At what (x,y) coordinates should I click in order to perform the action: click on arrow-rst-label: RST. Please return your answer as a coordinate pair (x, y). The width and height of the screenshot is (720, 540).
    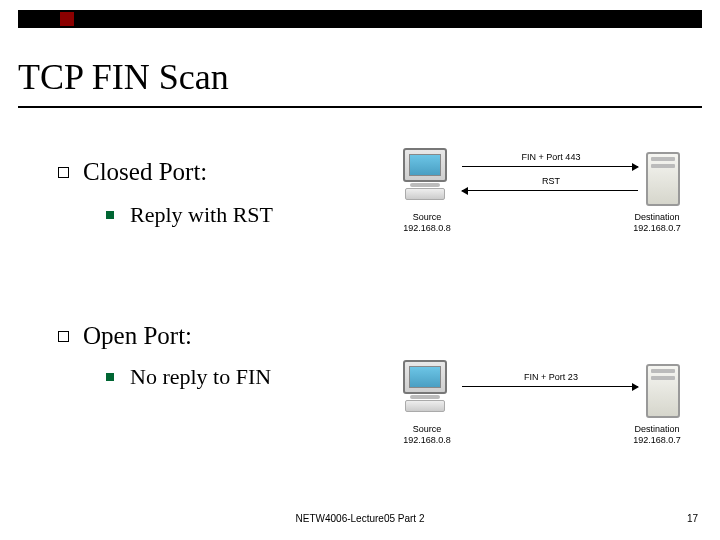
    Looking at the image, I should click on (551, 181).